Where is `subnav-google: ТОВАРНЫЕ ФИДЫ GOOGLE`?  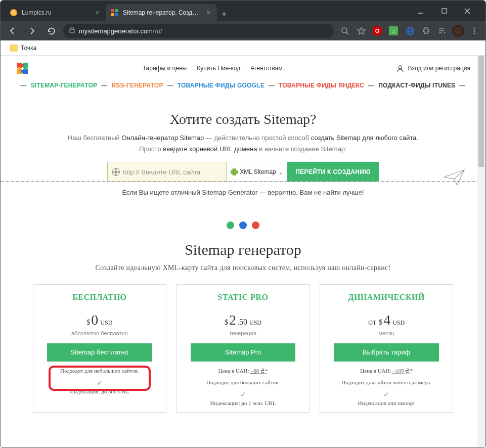
subnav-google: ТОВАРНЫЕ ФИДЫ GOOGLE is located at coordinates (221, 85).